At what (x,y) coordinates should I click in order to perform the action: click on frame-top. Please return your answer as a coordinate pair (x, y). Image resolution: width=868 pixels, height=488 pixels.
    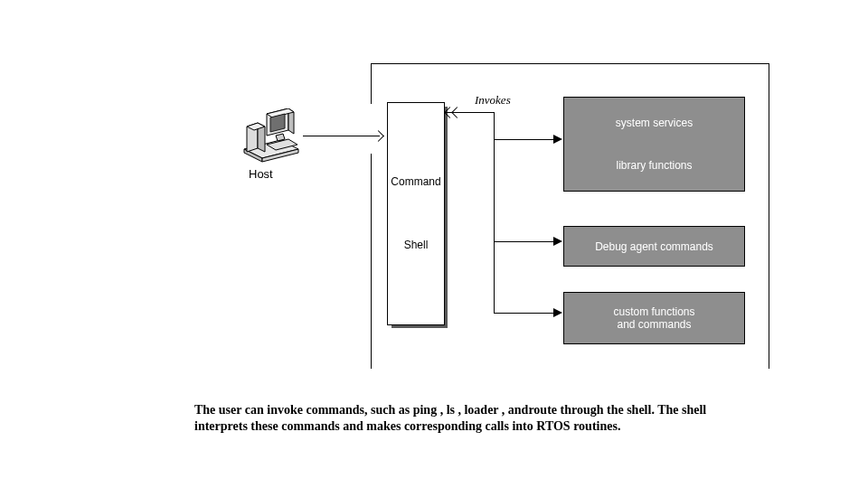
    Looking at the image, I should click on (570, 63).